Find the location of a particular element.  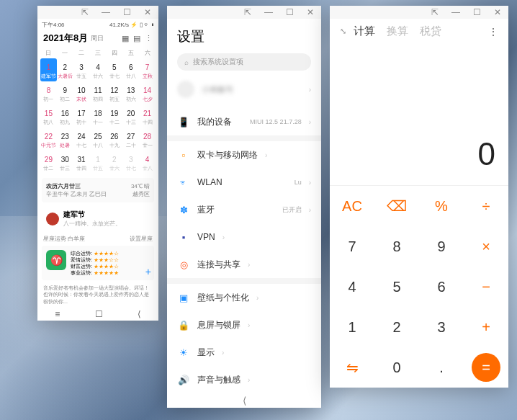

key-×: × is located at coordinates (486, 246).